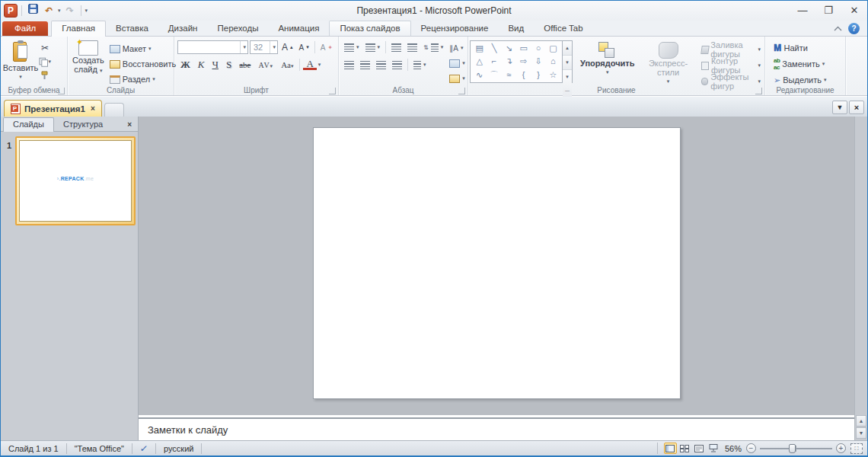  Describe the element at coordinates (327, 47) in the screenshot. I see `clear-formatting-button: A✦` at that location.